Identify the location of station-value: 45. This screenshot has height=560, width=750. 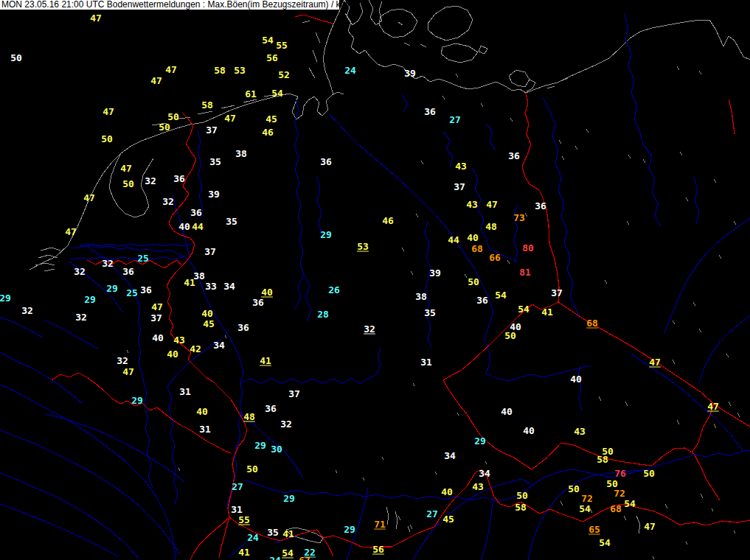
(209, 324).